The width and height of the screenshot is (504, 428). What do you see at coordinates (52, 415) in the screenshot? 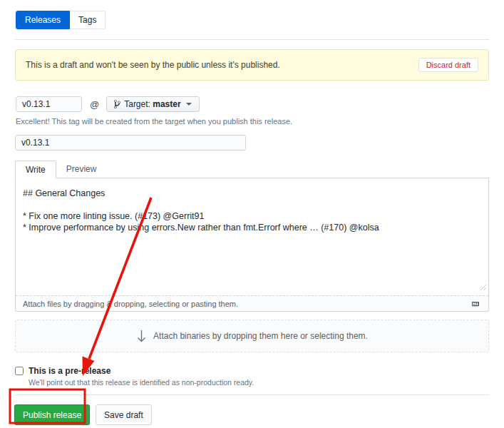
I see `publish-release-button: Publish release` at bounding box center [52, 415].